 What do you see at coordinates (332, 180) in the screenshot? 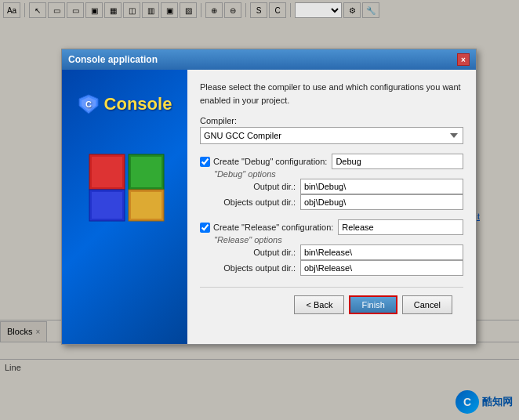
I see `debug-section: Create "Debug" configuration: "Debug" op…` at bounding box center [332, 180].